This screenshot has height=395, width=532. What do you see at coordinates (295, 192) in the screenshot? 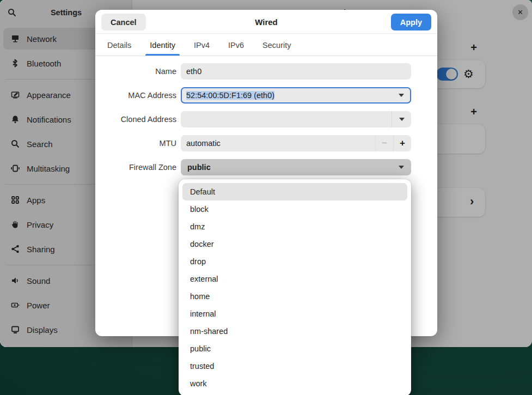
I see `popup-item-default: Default` at bounding box center [295, 192].